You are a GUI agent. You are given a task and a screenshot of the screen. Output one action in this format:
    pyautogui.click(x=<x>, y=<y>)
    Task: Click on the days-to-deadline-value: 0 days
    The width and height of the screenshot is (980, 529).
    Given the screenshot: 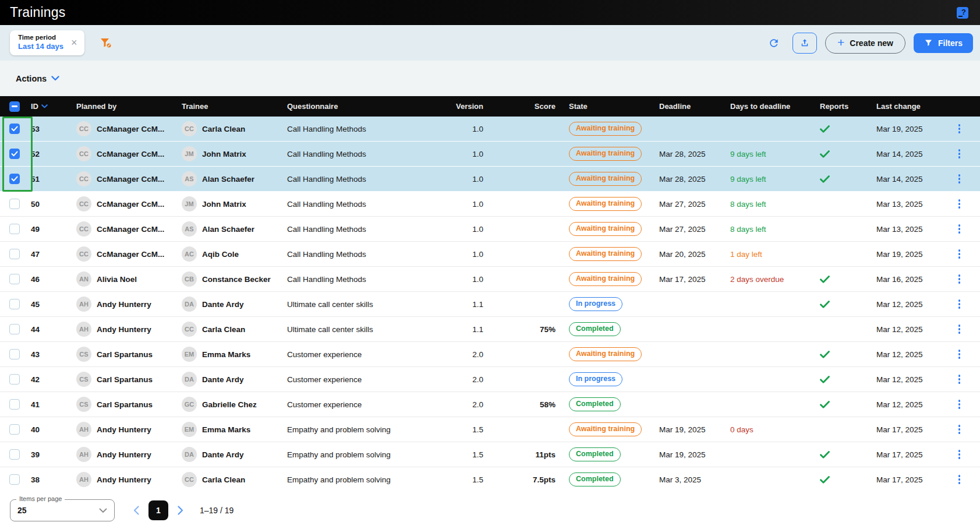 What is the action you would take?
    pyautogui.click(x=742, y=430)
    